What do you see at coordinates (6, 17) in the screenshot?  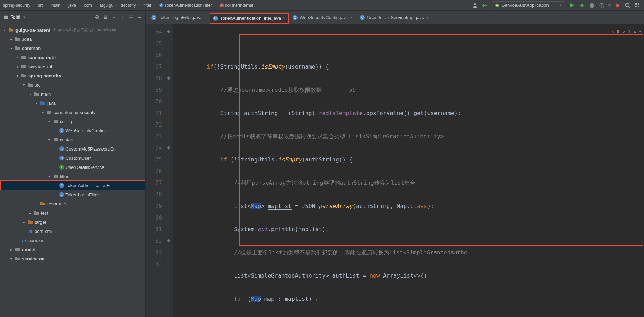 I see `project-view-icon` at bounding box center [6, 17].